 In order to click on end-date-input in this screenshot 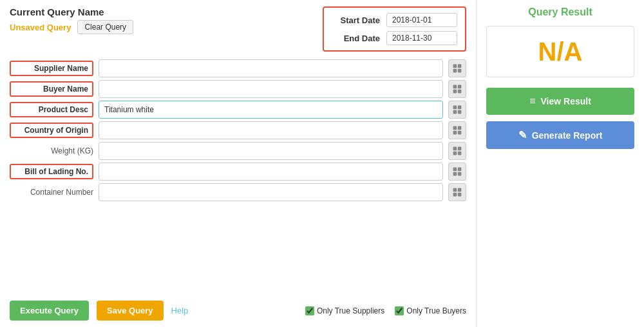, I will do `click(422, 38)`.